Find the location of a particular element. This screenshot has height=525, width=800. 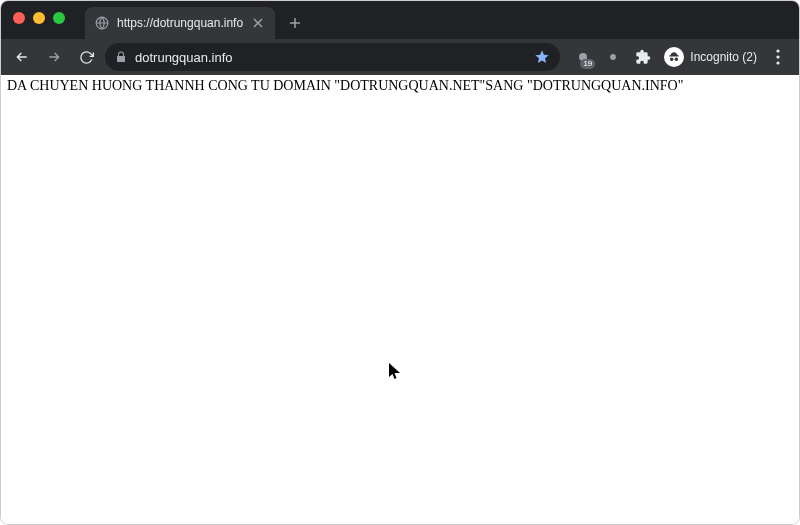

new-tab-button is located at coordinates (295, 23).